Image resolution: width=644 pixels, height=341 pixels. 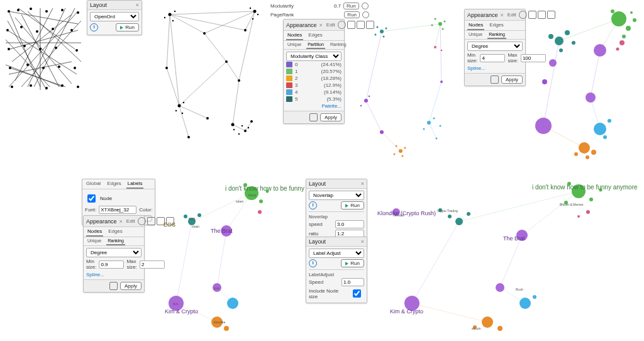 I want to click on legend-row: 2(18.28%), so click(x=314, y=78).